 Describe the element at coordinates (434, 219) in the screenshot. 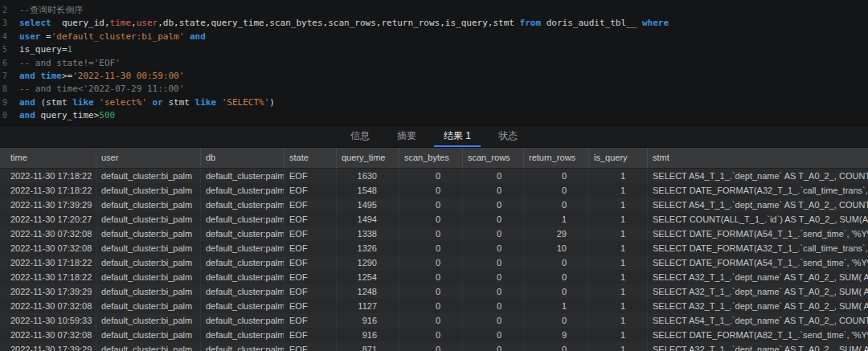

I see `table-row: 2022-11-30 17:20:27default_cluster:bi_pa…` at that location.